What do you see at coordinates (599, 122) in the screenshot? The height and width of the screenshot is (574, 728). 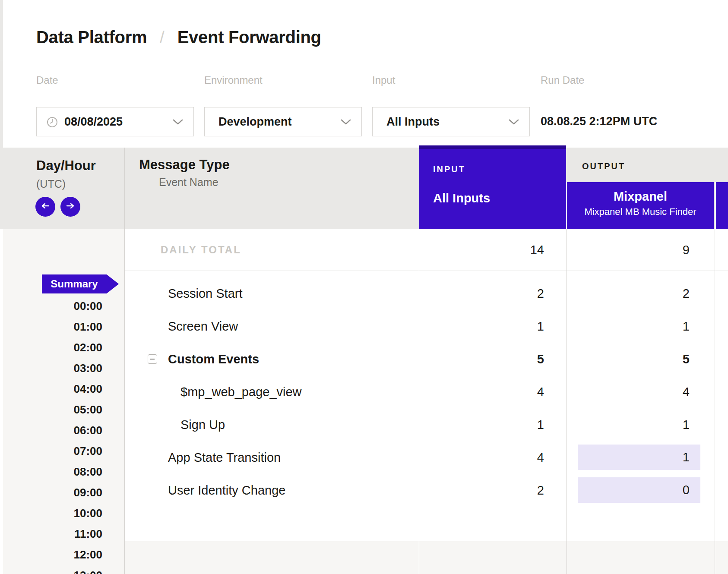 I see `run-date-value: 08.08.25 2:12PM UTC` at bounding box center [599, 122].